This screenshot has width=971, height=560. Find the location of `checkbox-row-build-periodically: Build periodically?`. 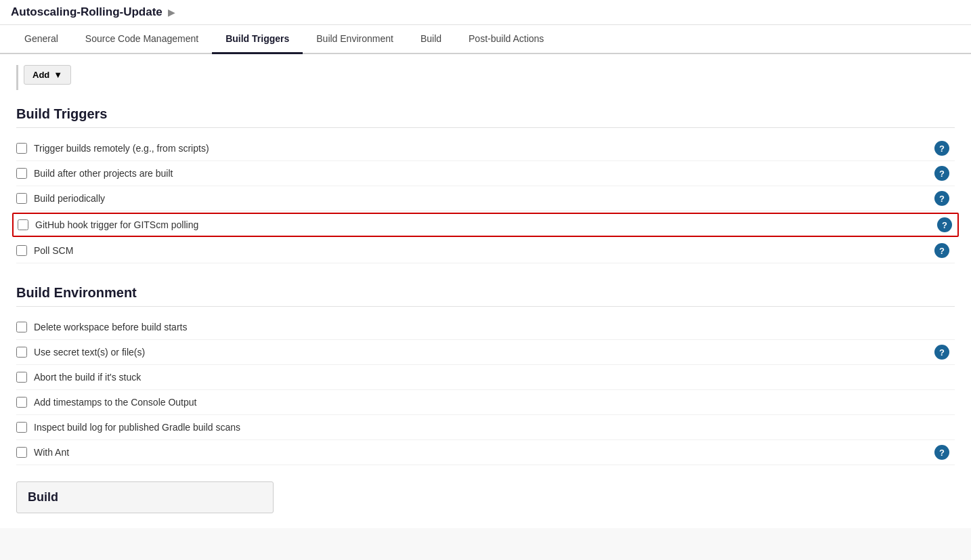

checkbox-row-build-periodically: Build periodically? is located at coordinates (486, 199).